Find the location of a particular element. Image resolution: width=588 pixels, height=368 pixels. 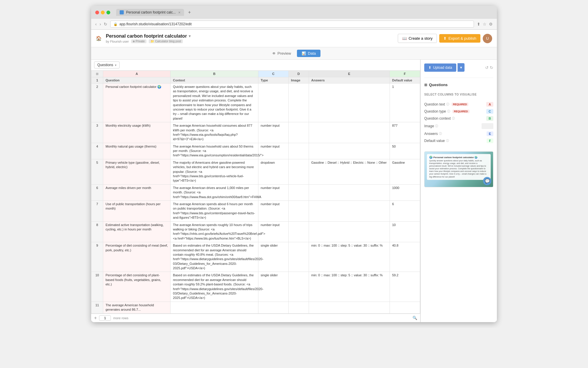

minimize-button is located at coordinates (103, 12).